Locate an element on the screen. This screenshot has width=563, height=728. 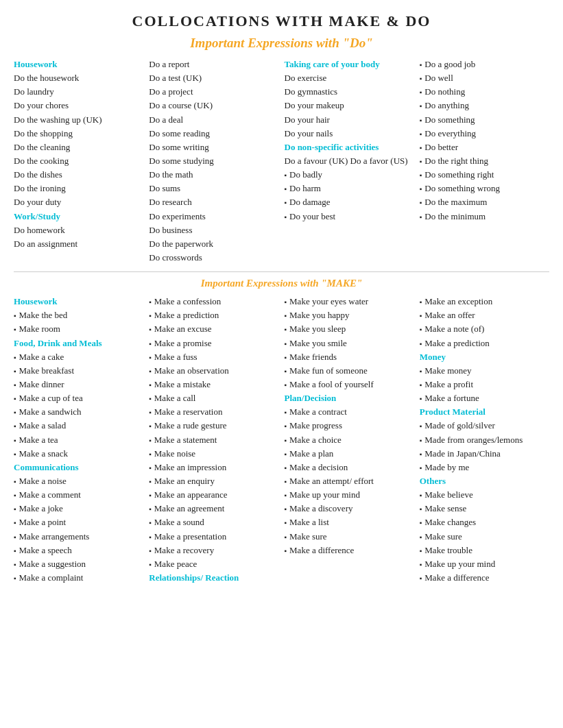
list-item: Make a snack is located at coordinates (78, 454).